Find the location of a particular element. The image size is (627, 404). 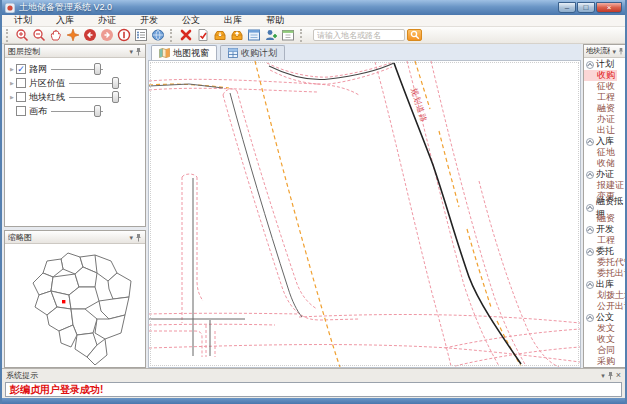

process-item: 收购 is located at coordinates (600, 76).